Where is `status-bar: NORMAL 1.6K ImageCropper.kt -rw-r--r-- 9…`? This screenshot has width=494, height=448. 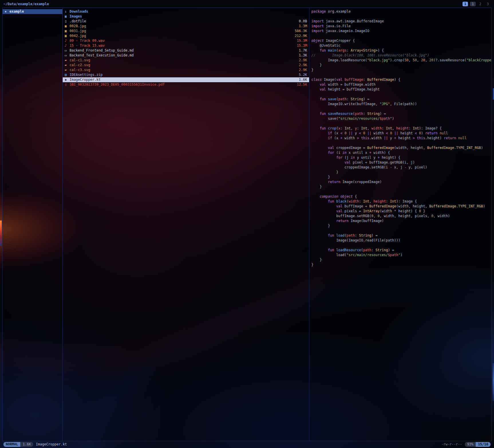
status-bar: NORMAL 1.6K ImageCropper.kt -rw-r--r-- 9… is located at coordinates (247, 444).